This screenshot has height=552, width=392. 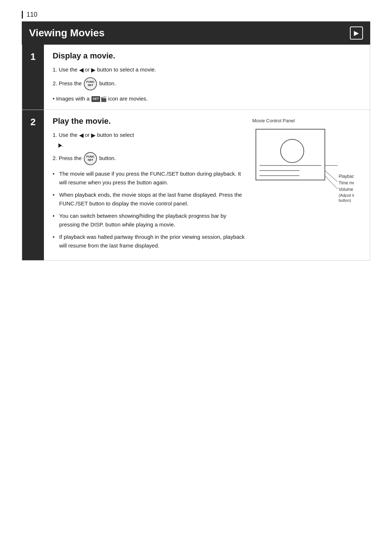 I want to click on playback-mode-icon: ▶, so click(x=356, y=33).